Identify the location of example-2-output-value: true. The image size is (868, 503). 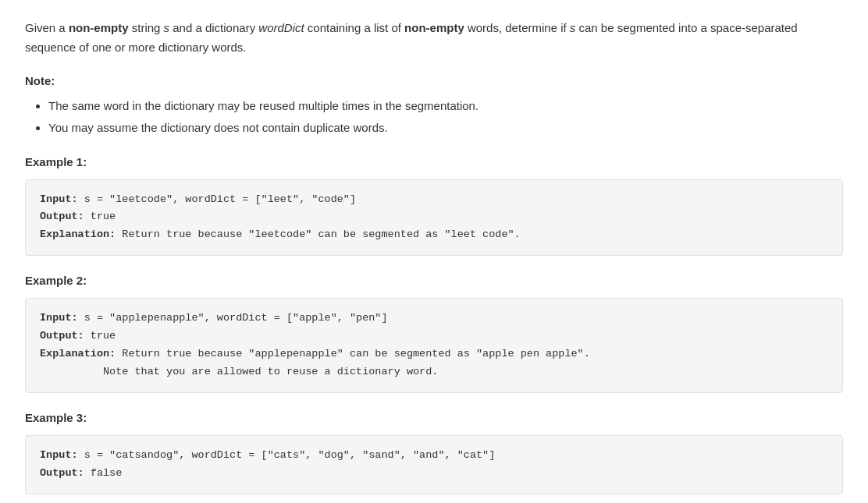
(100, 335).